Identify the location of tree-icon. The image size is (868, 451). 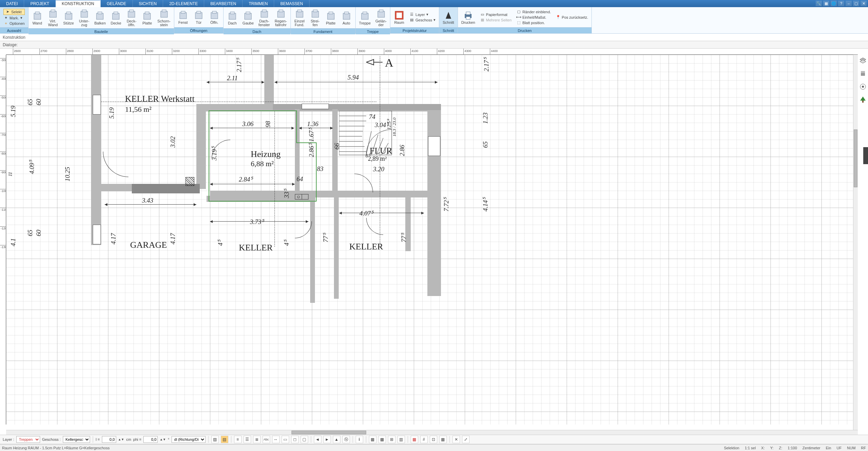
(863, 100).